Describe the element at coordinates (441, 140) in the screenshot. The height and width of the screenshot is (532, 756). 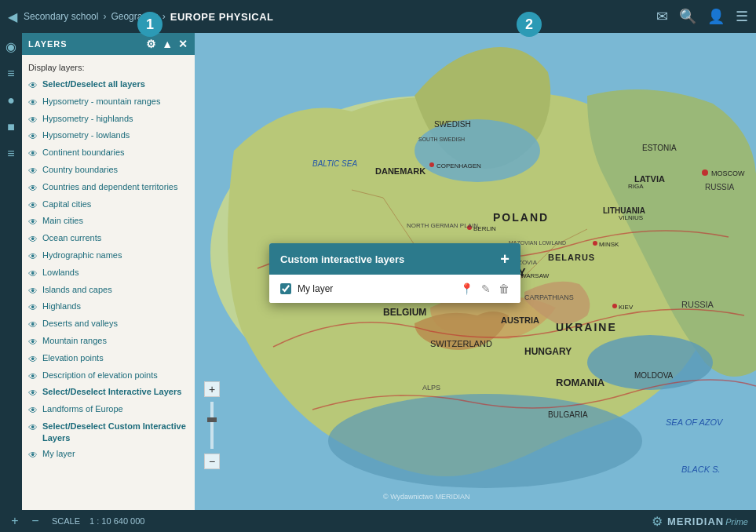
I see `svg-text: SOUTH SWEDISH` at that location.